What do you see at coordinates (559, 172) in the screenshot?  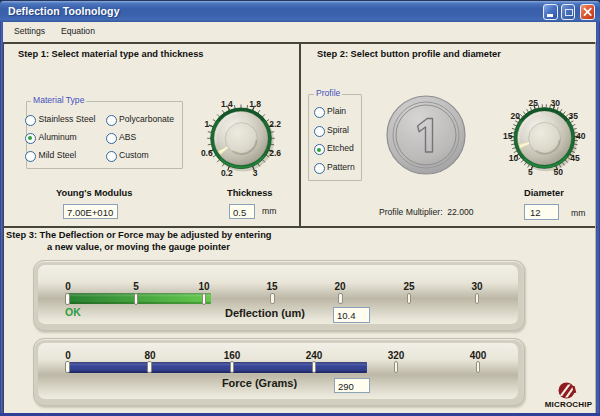 I see `svg-text: 50` at bounding box center [559, 172].